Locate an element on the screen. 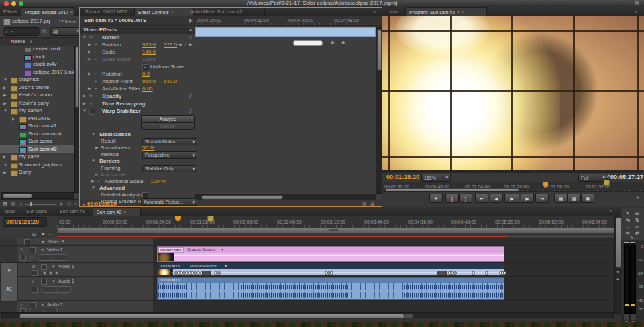  add-keyframe-icon: ◆ is located at coordinates (51, 273).